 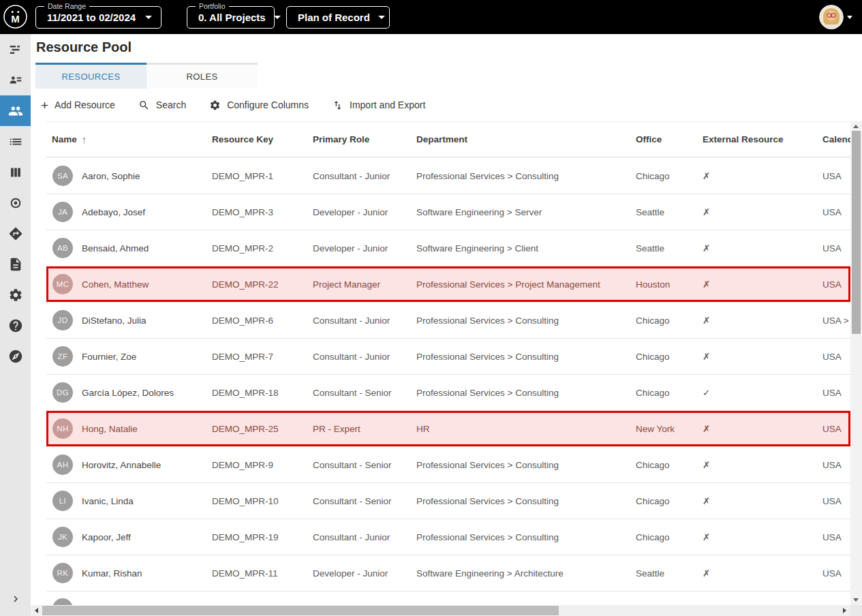 I want to click on tab-resources: RESOURCES, so click(x=91, y=76).